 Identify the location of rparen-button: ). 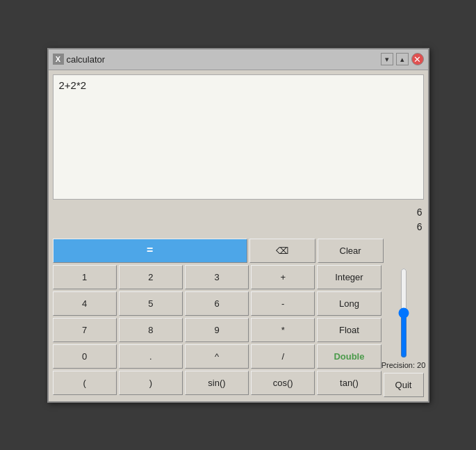
(151, 383).